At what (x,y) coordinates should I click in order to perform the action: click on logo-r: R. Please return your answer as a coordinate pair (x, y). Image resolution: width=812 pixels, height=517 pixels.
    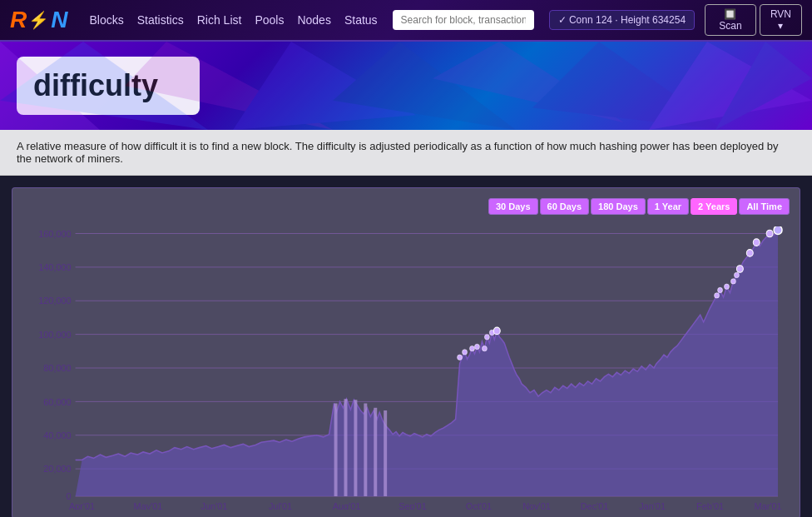
    Looking at the image, I should click on (18, 20).